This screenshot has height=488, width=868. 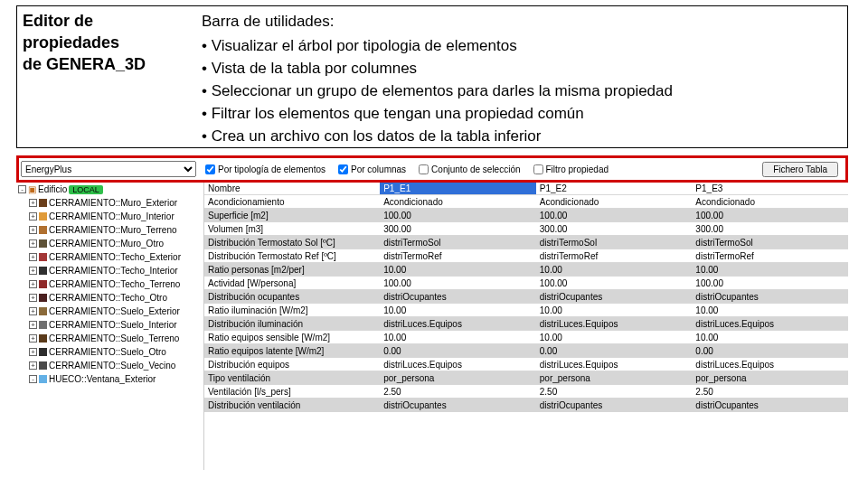 What do you see at coordinates (266, 170) in the screenshot?
I see `check-tipologia: Por tipología de elementos` at bounding box center [266, 170].